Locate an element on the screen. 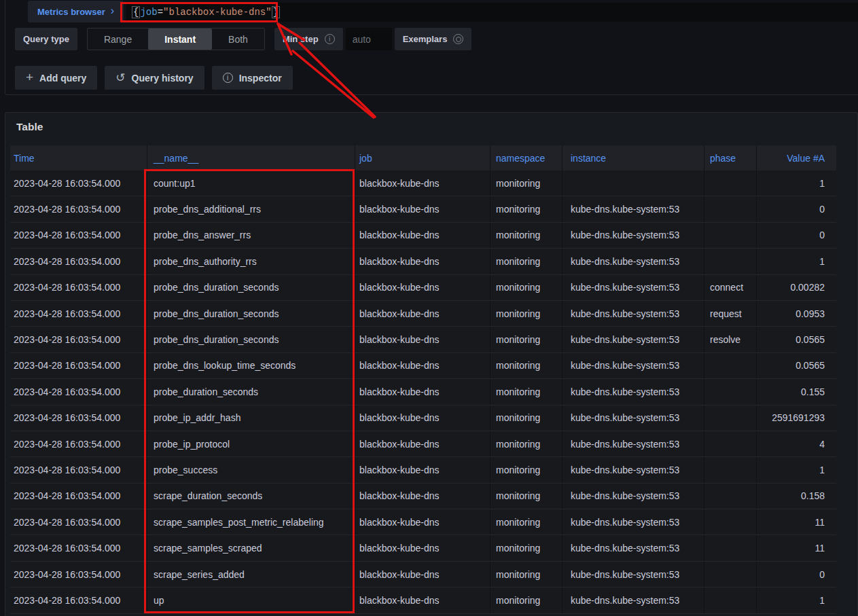  table-row: 2023-04-28 16:03:54.000probe_duration_se… is located at coordinates (423, 392).